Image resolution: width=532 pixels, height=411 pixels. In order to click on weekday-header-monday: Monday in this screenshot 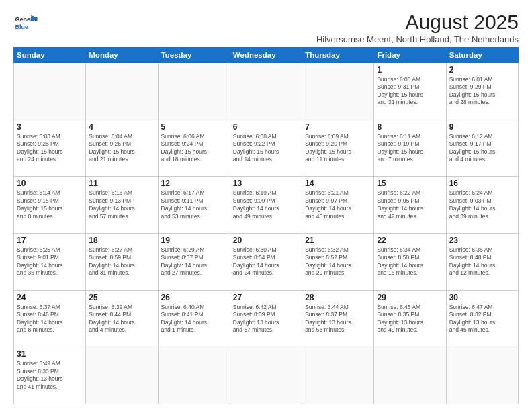, I will do `click(122, 55)`.